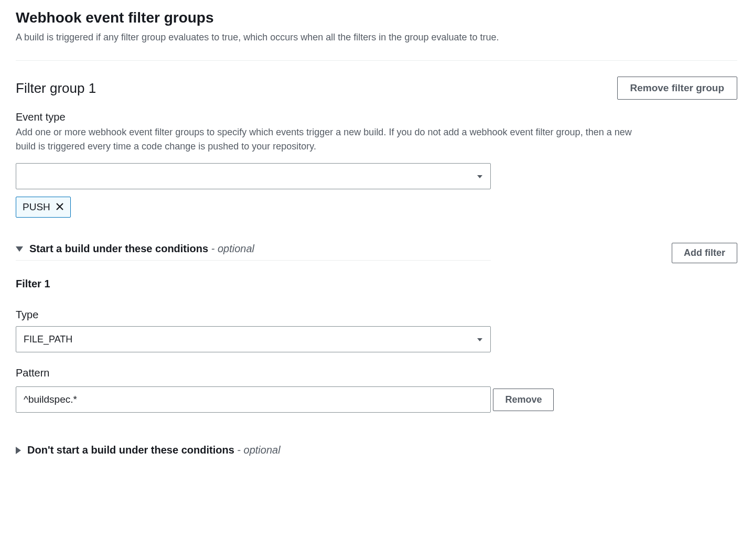 The image size is (753, 560). I want to click on start-conditions-row: Start a build under these conditions - o…, so click(376, 253).